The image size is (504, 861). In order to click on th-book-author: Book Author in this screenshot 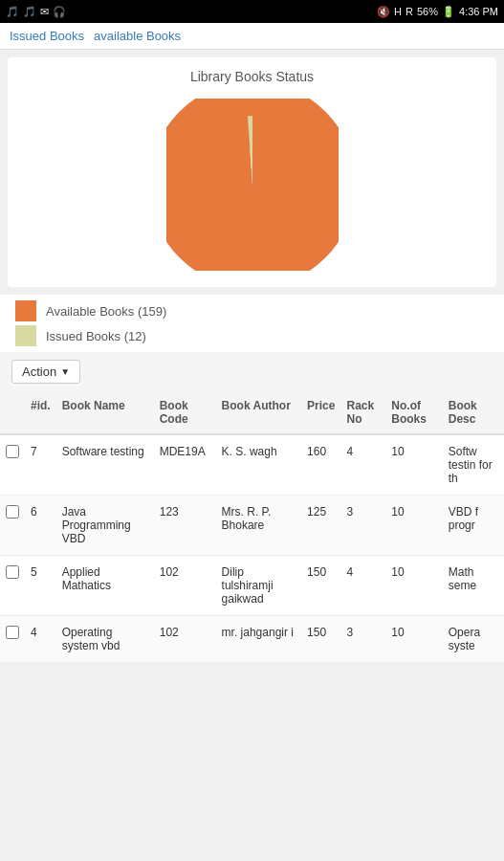, I will do `click(259, 413)`.